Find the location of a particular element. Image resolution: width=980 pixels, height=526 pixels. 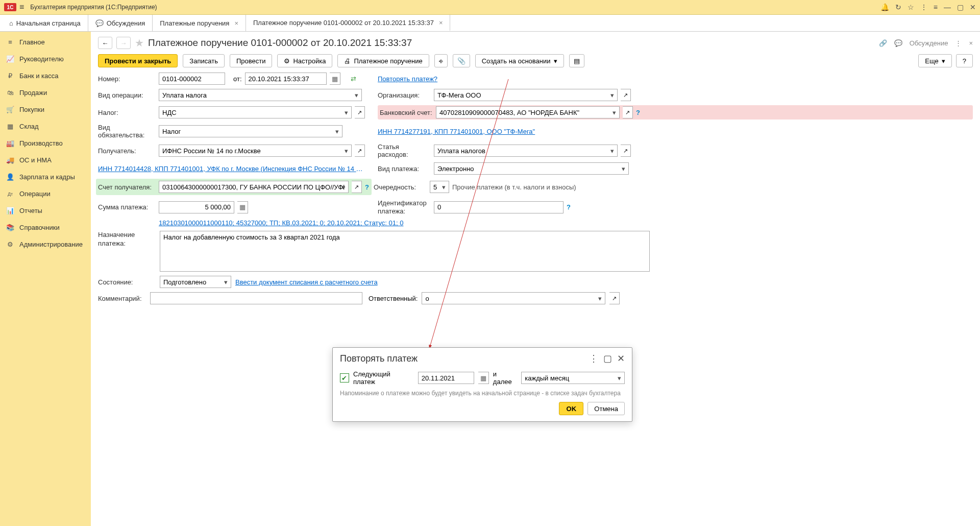

close-icon: ✕ is located at coordinates (621, 358).